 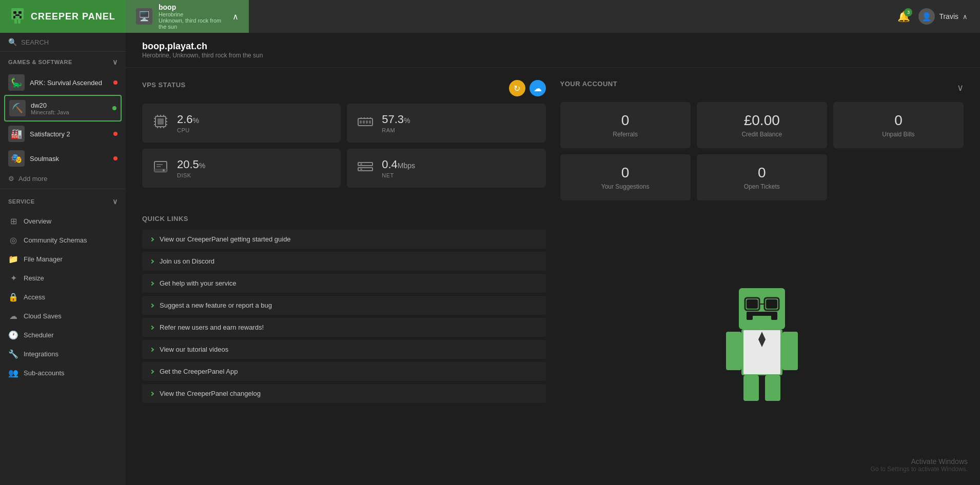 What do you see at coordinates (69, 42) in the screenshot?
I see `search-input` at bounding box center [69, 42].